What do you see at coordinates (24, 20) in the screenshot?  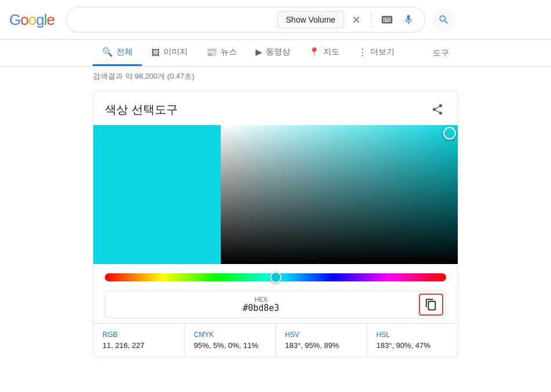 I see `logo-o1: o` at bounding box center [24, 20].